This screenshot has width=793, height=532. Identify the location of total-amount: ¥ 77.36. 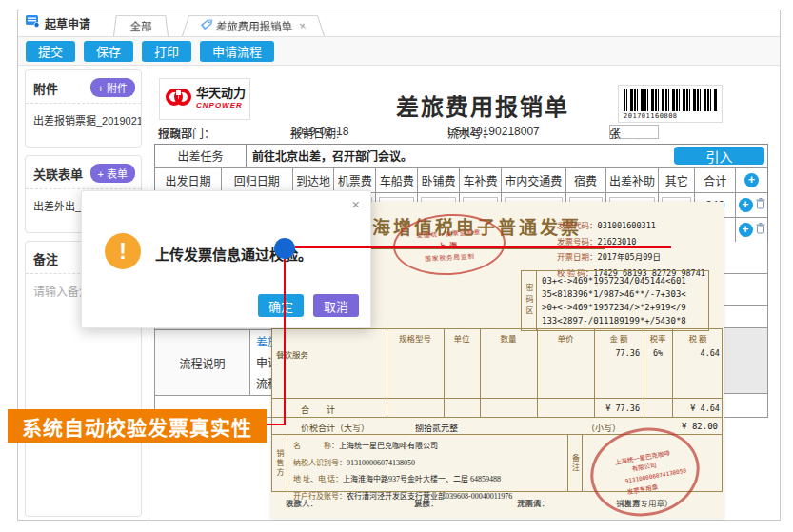
(599, 408).